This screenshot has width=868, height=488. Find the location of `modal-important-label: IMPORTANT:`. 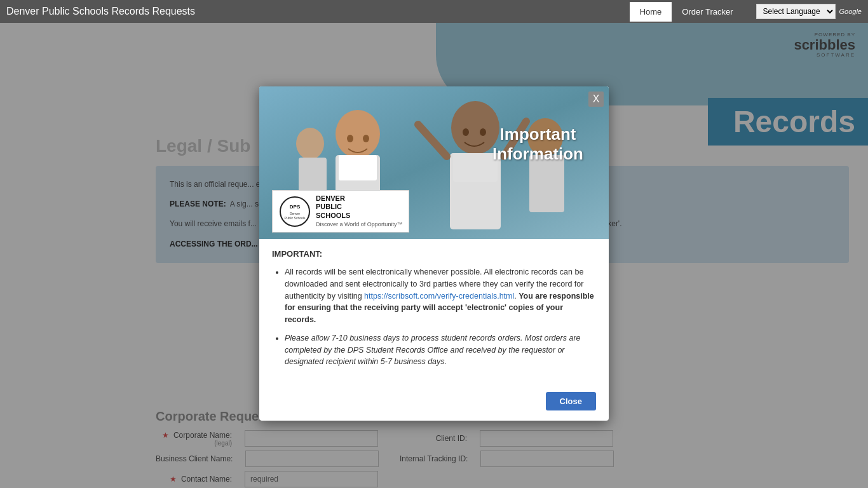

modal-important-label: IMPORTANT: is located at coordinates (434, 254).